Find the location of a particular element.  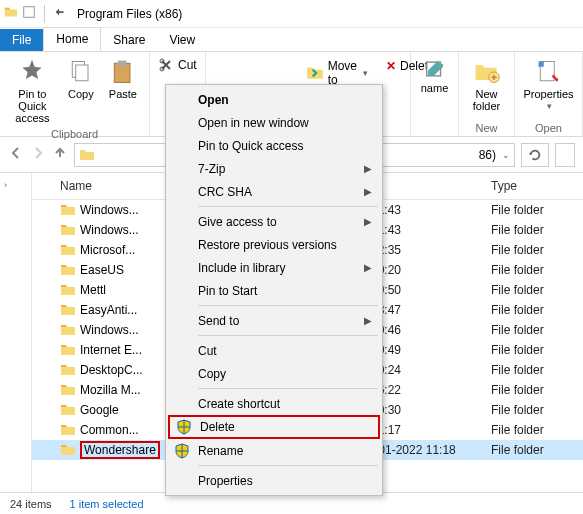

paste-button: Paste is located at coordinates (123, 91).